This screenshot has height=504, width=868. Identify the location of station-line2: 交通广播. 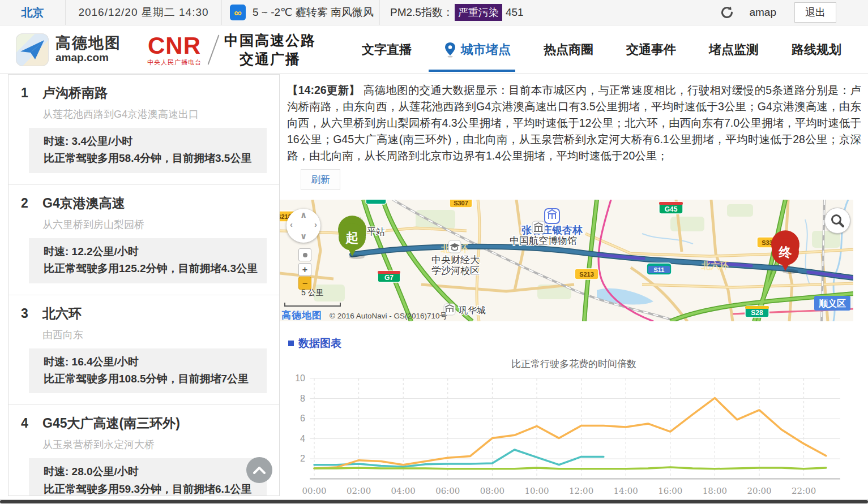
(270, 59).